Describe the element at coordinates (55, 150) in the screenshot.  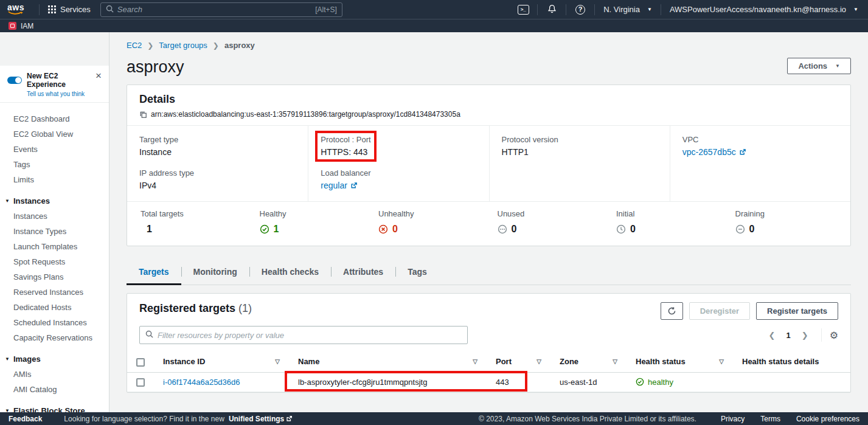
I see `sidebar-item-events: Events` at that location.